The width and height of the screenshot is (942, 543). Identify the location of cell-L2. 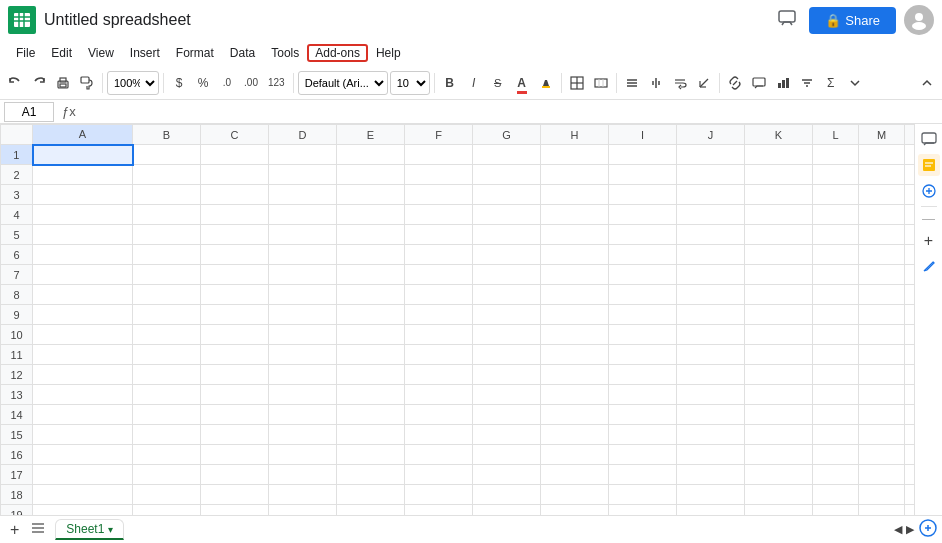
(836, 175).